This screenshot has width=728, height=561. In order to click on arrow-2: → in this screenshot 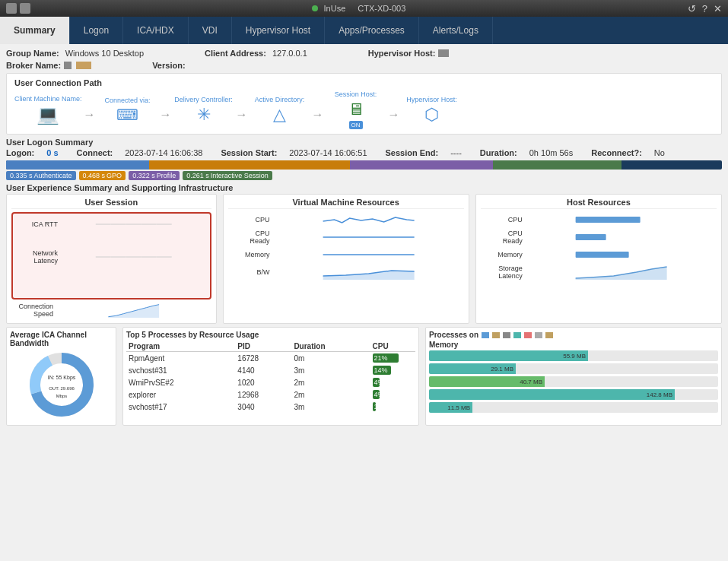, I will do `click(166, 110)`.